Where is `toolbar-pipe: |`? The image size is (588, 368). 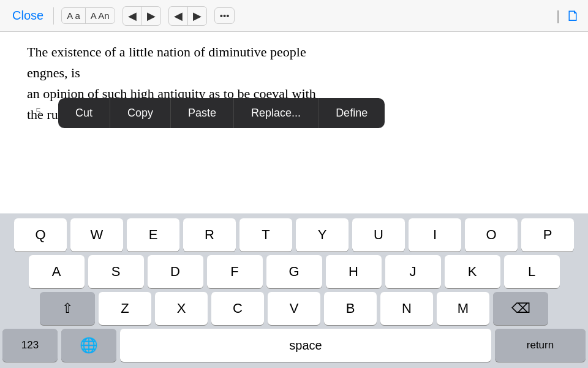
toolbar-pipe: | is located at coordinates (558, 16).